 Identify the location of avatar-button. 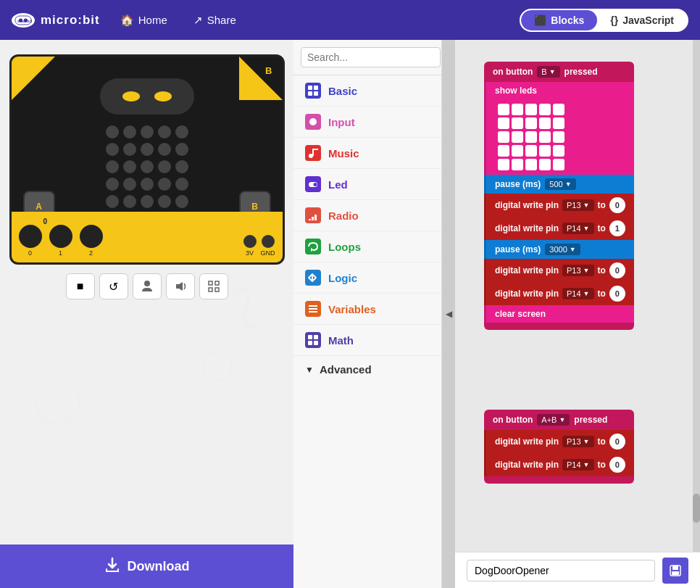
(147, 286).